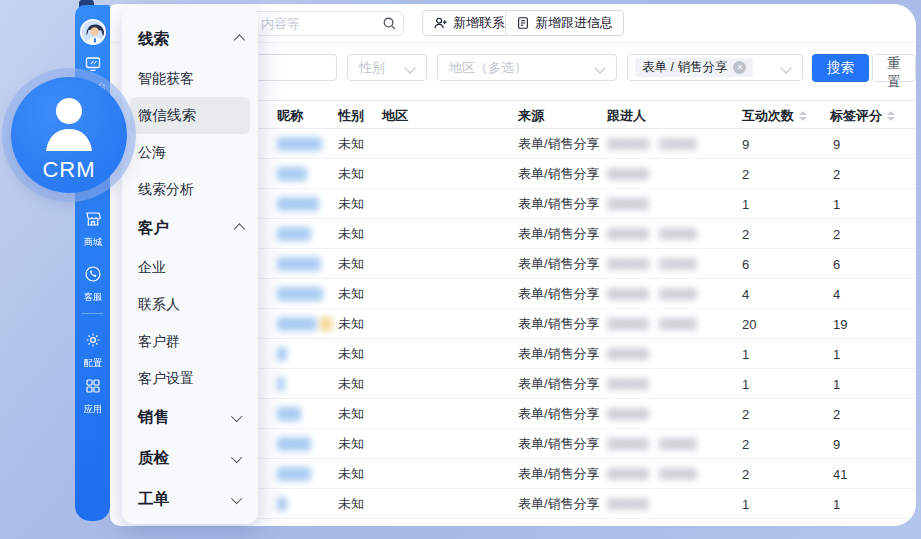  I want to click on menu-section-label: 线索, so click(154, 40).